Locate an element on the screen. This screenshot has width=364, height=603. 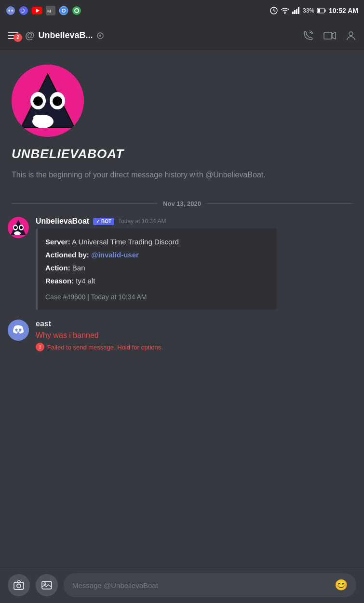
bot-avatar is located at coordinates (18, 228).